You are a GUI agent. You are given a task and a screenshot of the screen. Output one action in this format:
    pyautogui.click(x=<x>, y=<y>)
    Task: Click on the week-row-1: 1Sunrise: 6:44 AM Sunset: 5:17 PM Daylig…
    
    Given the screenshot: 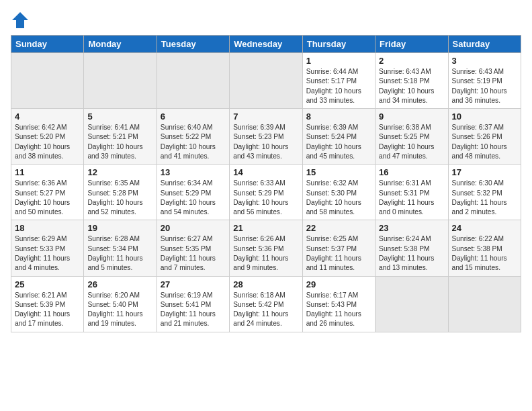 What is the action you would take?
    pyautogui.click(x=266, y=81)
    